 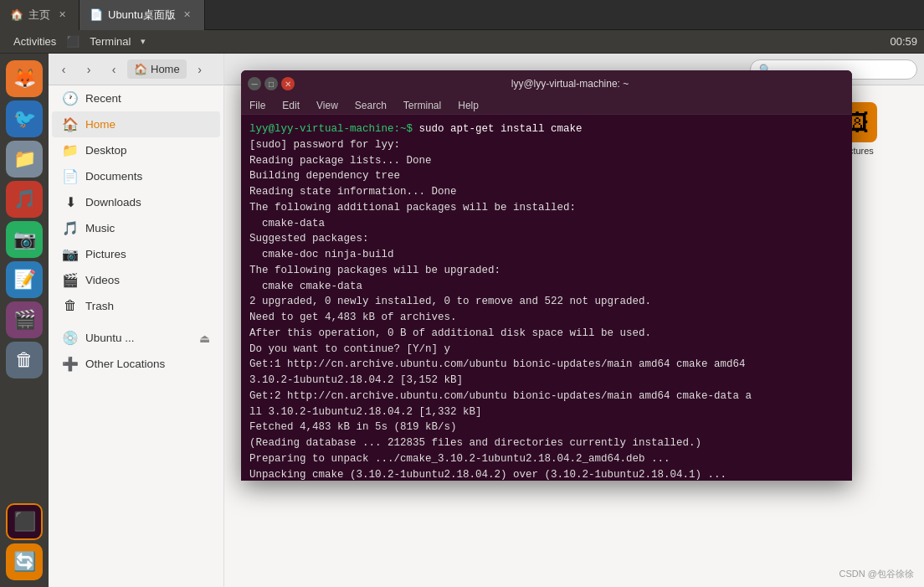 What do you see at coordinates (904, 42) in the screenshot?
I see `time-display: 00:59` at bounding box center [904, 42].